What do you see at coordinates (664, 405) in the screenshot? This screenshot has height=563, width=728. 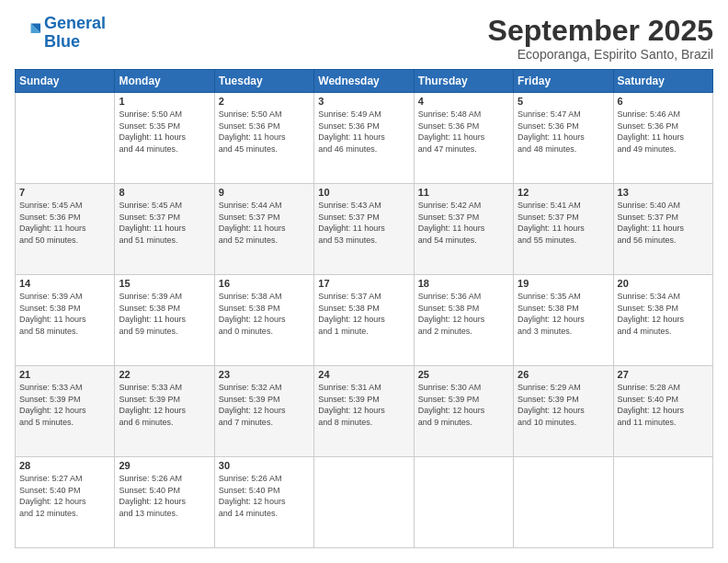 I see `day-info: Sunrise: 5:28 AMSunset: 5:40 PMDaylight:…` at bounding box center [664, 405].